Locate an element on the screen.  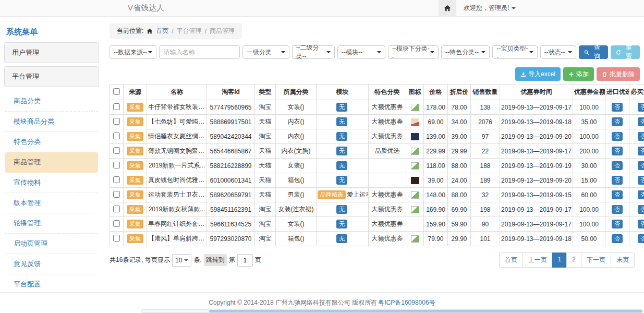
sidebar-item-feature-category: 特色分类 is located at coordinates (52, 142).